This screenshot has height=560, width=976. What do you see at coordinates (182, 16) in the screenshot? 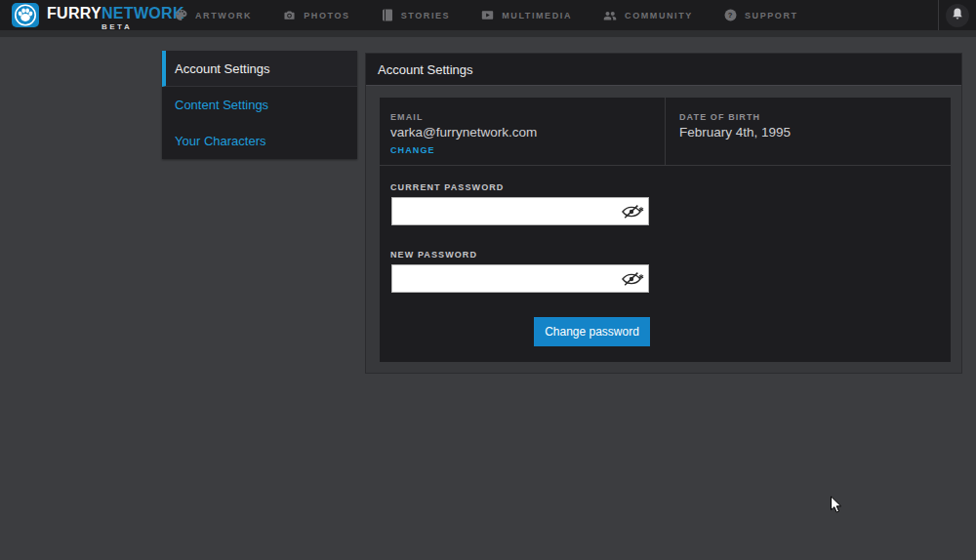
I see `palette-icon` at bounding box center [182, 16].